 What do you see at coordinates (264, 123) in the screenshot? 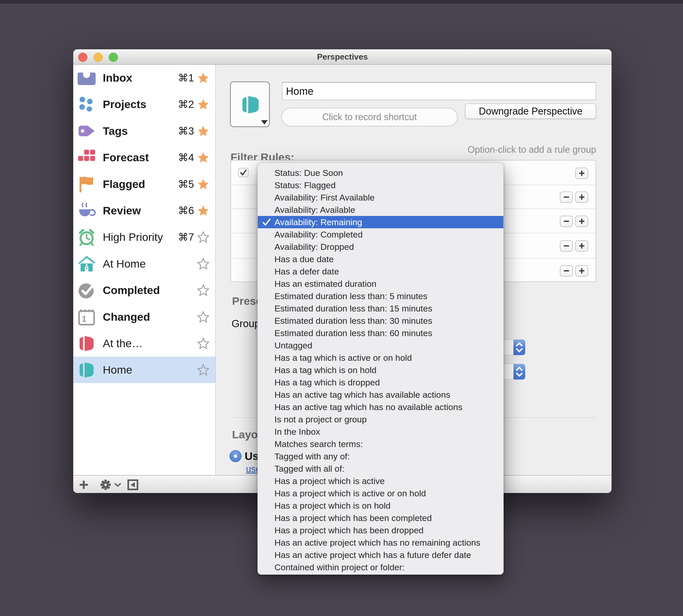
I see `icon-dropdown-caret` at bounding box center [264, 123].